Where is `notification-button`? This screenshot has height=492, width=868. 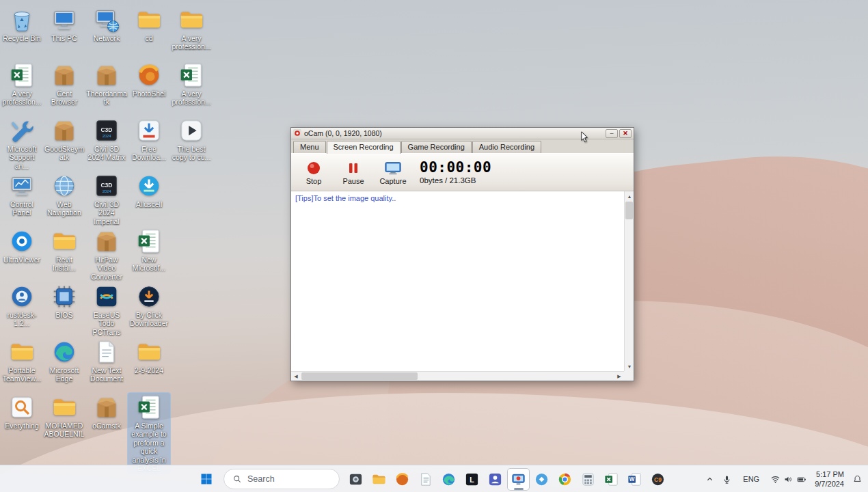 notification-button is located at coordinates (857, 479).